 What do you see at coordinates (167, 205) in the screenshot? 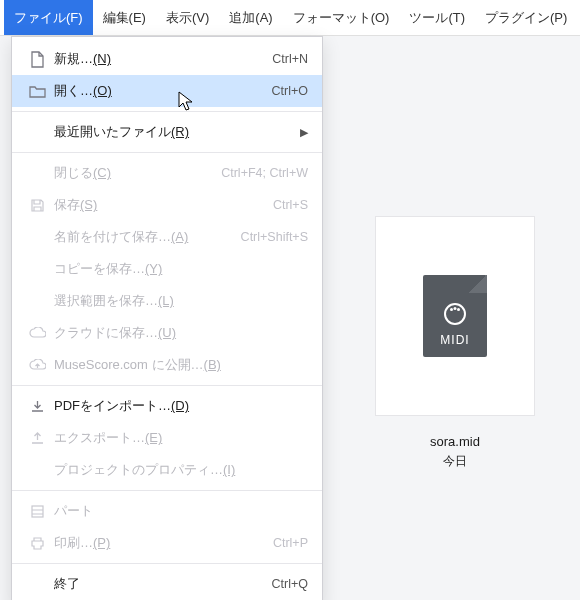
I see `menu-item-save: 保存(S) Ctrl+S` at bounding box center [167, 205].